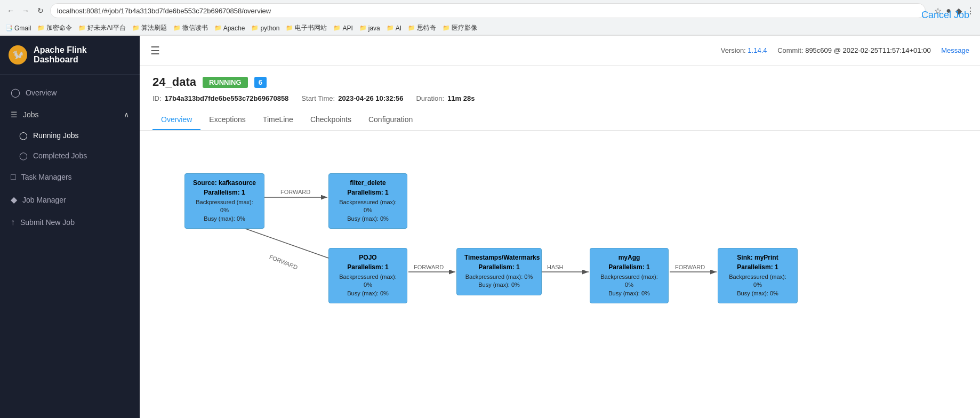  What do you see at coordinates (331, 120) in the screenshot?
I see `tab-checkpoints: Checkpoints` at bounding box center [331, 120].